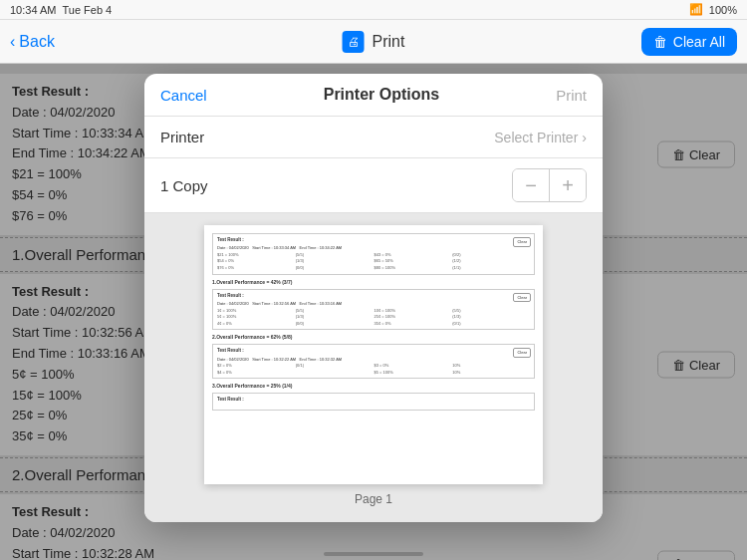 This screenshot has width=747, height=560. What do you see at coordinates (374, 337) in the screenshot?
I see `preview-perf-2: 2.Overall Performance = 62% (5/8)` at bounding box center [374, 337].